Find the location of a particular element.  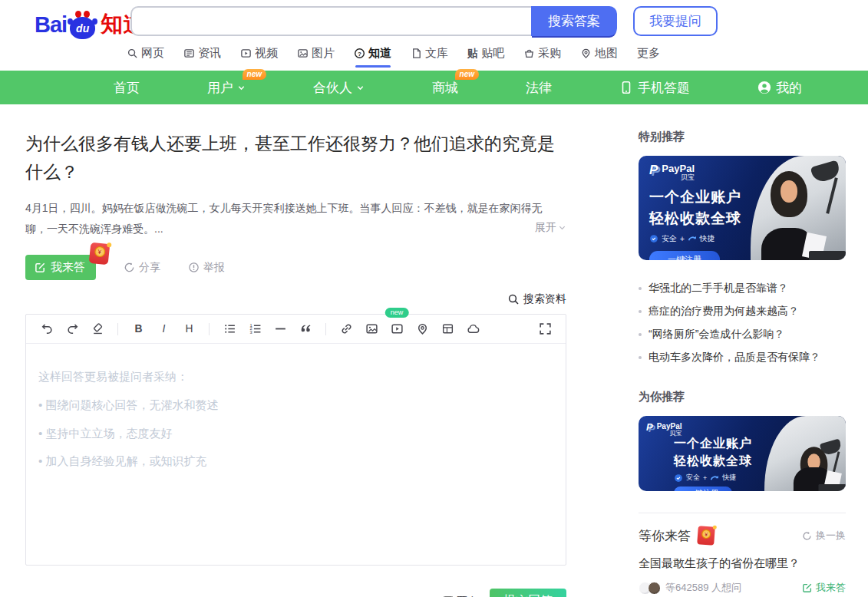

image-icon is located at coordinates (302, 54).